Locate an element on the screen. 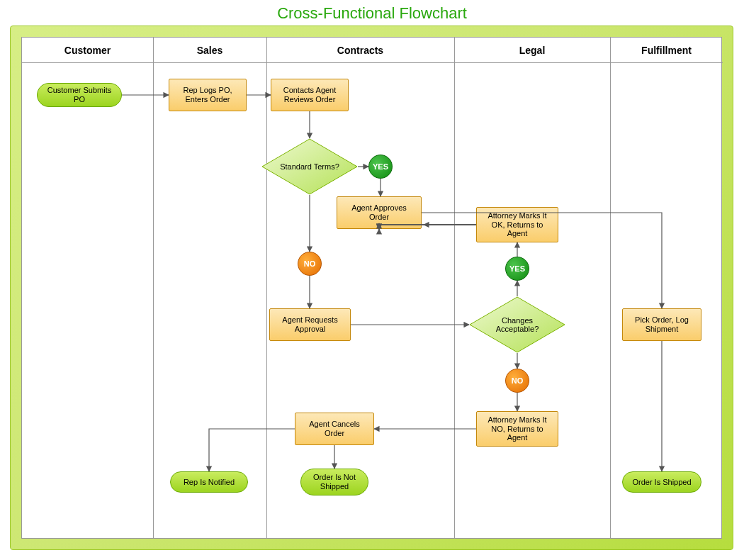 This screenshot has height=560, width=744. process-agent-requests-approval: Agent Requests Approval is located at coordinates (310, 325).